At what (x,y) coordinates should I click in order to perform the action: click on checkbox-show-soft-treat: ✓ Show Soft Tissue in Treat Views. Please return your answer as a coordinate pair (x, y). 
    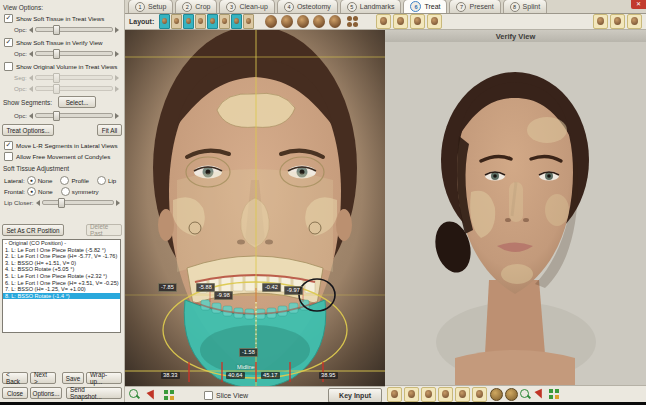
    Looking at the image, I should click on (54, 18).